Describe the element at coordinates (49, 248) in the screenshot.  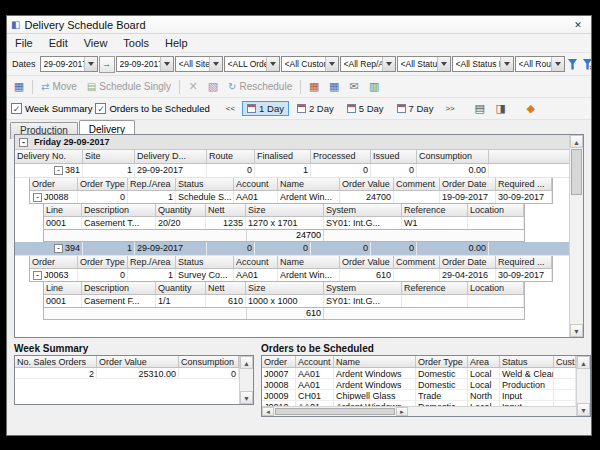
I see `delivery-cell: -394` at that location.